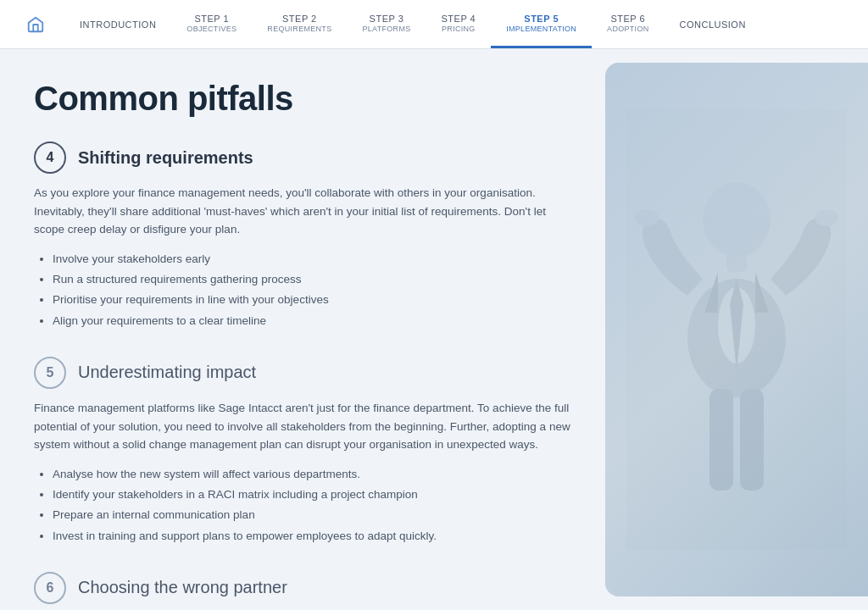  Describe the element at coordinates (50, 373) in the screenshot. I see `section-5-number: 5` at that location.